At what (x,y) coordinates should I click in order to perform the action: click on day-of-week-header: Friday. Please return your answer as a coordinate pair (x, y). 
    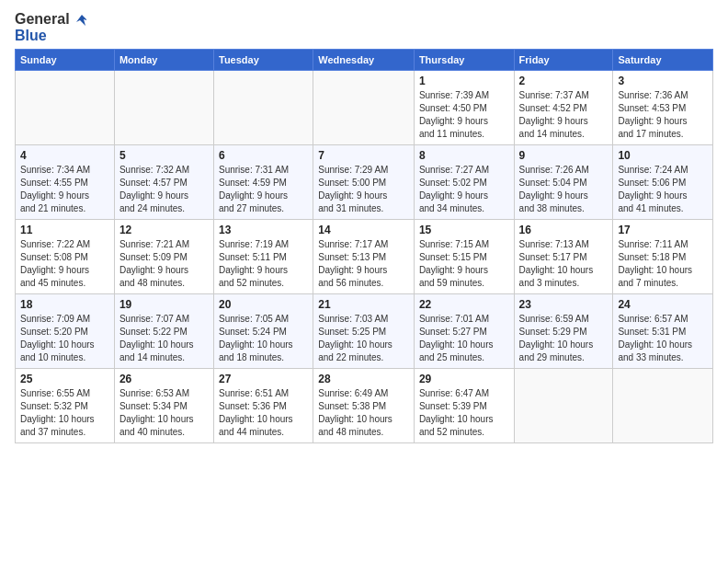
    Looking at the image, I should click on (563, 61).